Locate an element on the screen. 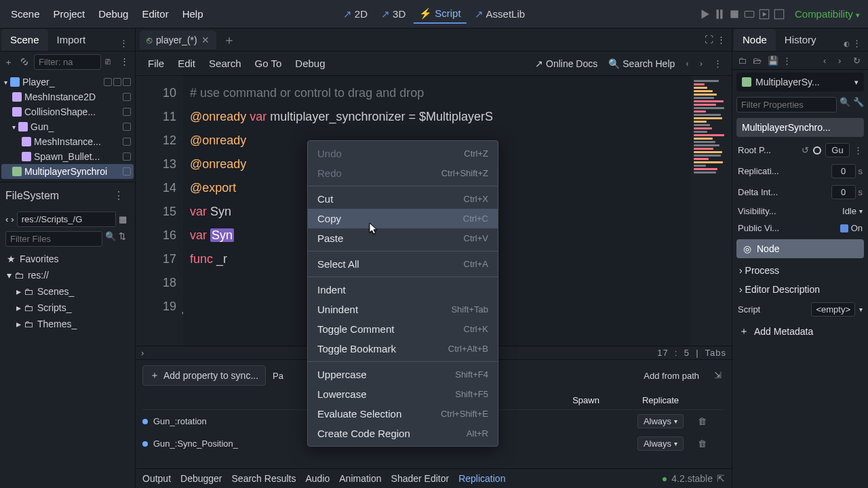 Image resolution: width=868 pixels, height=488 pixels. replicate-select: Always ▾ is located at coordinates (660, 422).